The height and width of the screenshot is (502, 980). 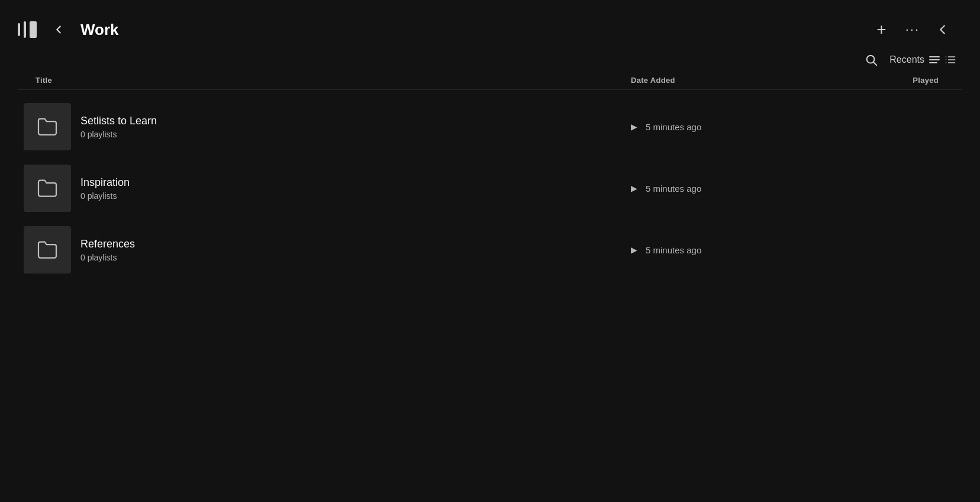 I want to click on item-sub-0: 0 playlists, so click(x=118, y=134).